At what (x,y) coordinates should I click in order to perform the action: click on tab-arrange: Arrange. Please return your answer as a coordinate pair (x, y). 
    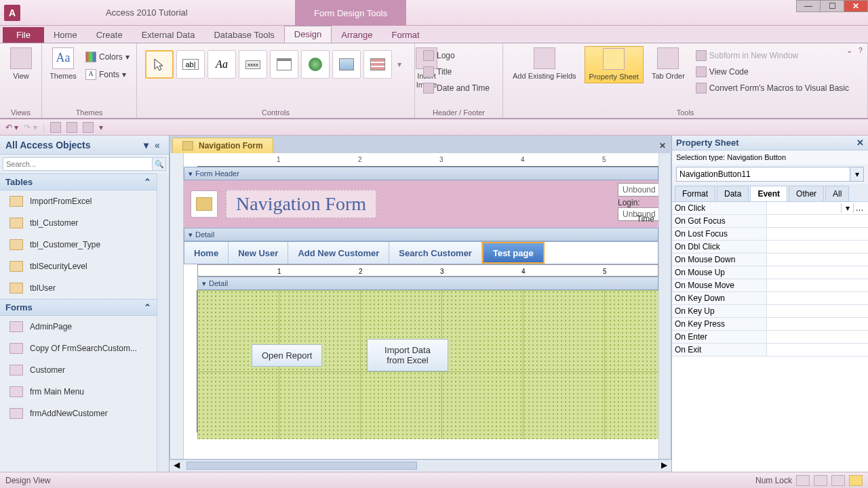
    Looking at the image, I should click on (357, 35).